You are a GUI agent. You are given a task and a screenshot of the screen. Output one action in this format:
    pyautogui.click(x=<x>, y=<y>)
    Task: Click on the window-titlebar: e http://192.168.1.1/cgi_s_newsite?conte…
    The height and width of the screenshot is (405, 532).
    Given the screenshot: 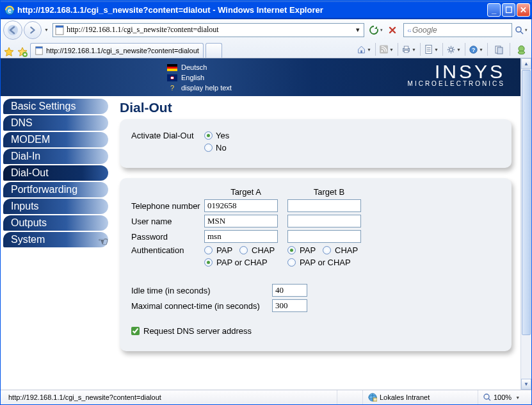 What is the action you would take?
    pyautogui.click(x=266, y=10)
    